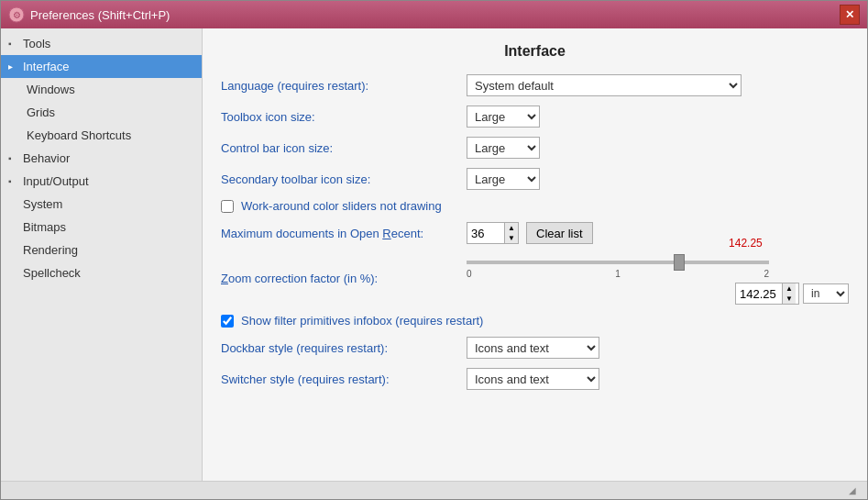 The image size is (868, 500). Describe the element at coordinates (46, 158) in the screenshot. I see `sidebar-label-behavior: Behavior` at that location.